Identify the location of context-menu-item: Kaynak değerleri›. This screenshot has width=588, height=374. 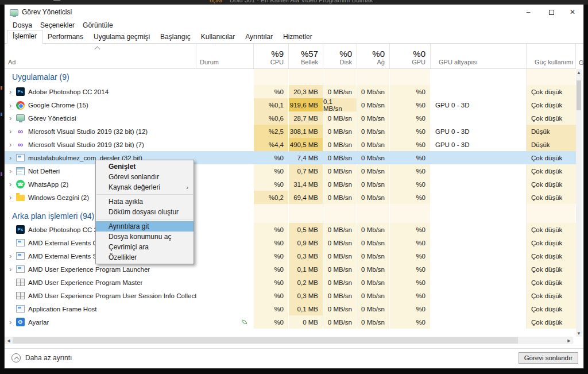
(145, 187).